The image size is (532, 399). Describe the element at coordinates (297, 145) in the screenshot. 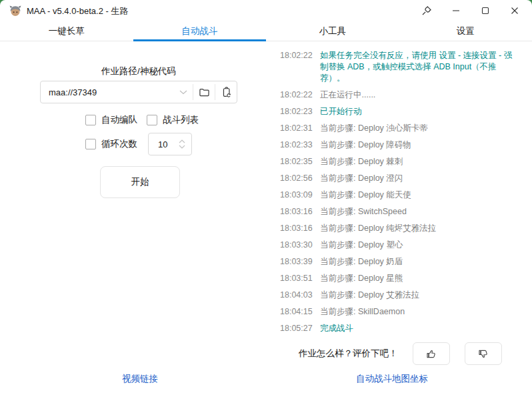

I see `log-timestamp: 18:02:33` at that location.